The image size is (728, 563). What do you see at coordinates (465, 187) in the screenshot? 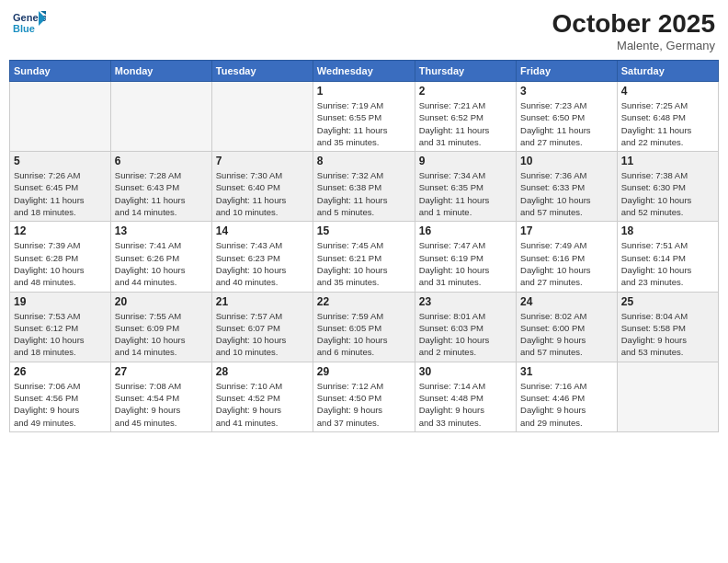
I see `table-row: 9Sunrise: 7:34 AMSunset: 6:35 PMDaylight…` at bounding box center [465, 187].